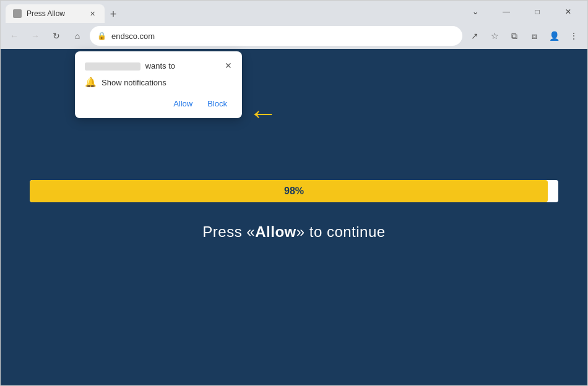 This screenshot has height=386, width=588. I want to click on maximize-button: □, so click(537, 12).